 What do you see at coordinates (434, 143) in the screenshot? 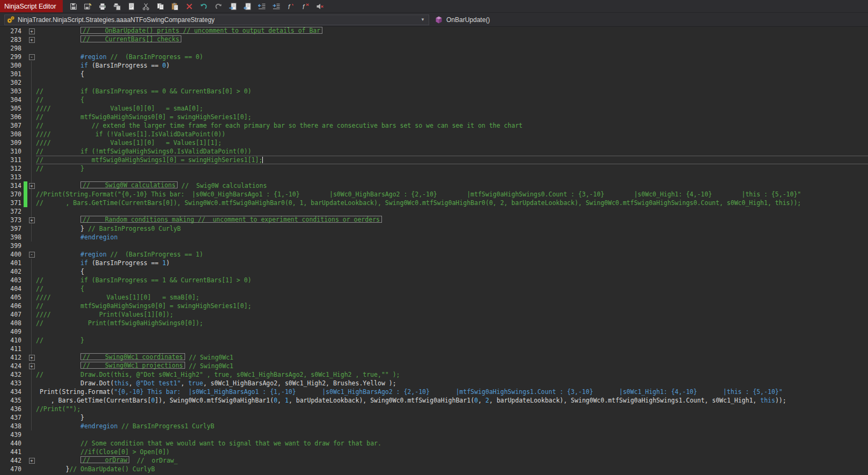
I see `code-line: 309//// Values[1][0] = Values[1][1];` at bounding box center [434, 143].